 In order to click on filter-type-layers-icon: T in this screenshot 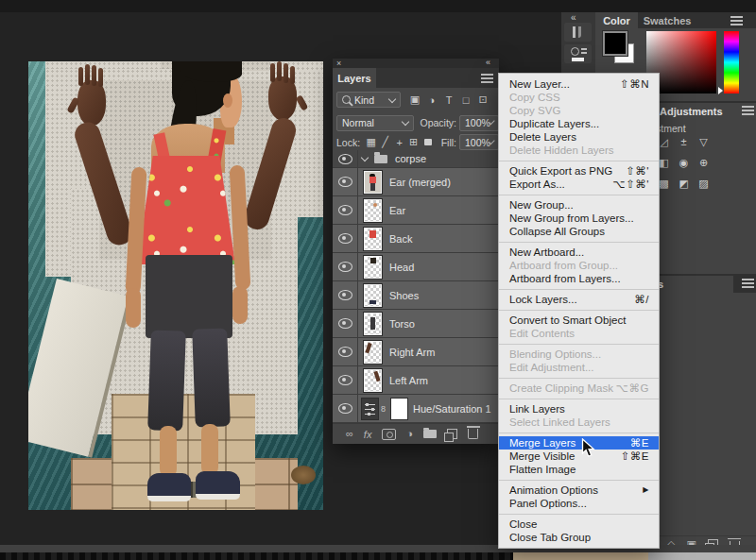, I will do `click(449, 100)`.